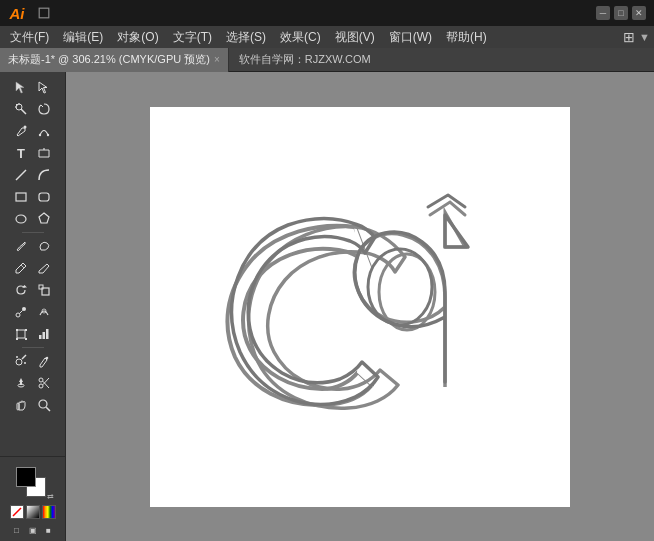 The height and width of the screenshot is (541, 654). What do you see at coordinates (21, 405) in the screenshot?
I see `hand-tool` at bounding box center [21, 405].